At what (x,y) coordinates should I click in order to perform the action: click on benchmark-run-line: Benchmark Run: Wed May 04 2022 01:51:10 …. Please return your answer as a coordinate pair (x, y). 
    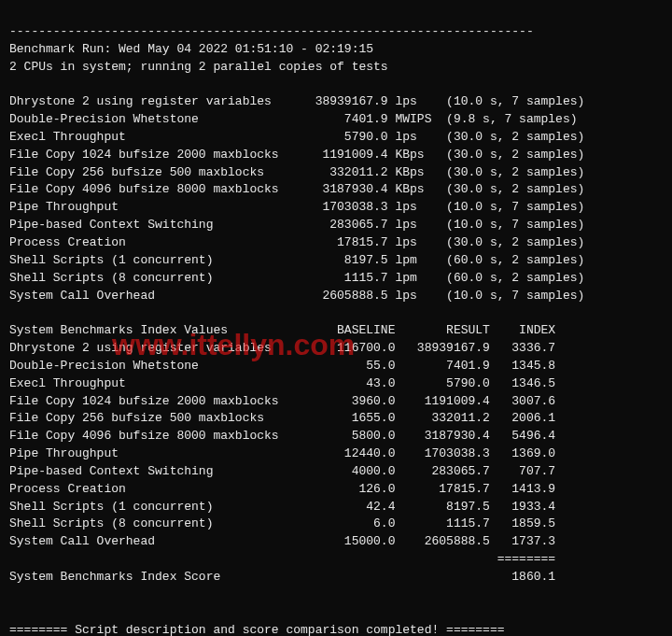
    Looking at the image, I should click on (191, 49).